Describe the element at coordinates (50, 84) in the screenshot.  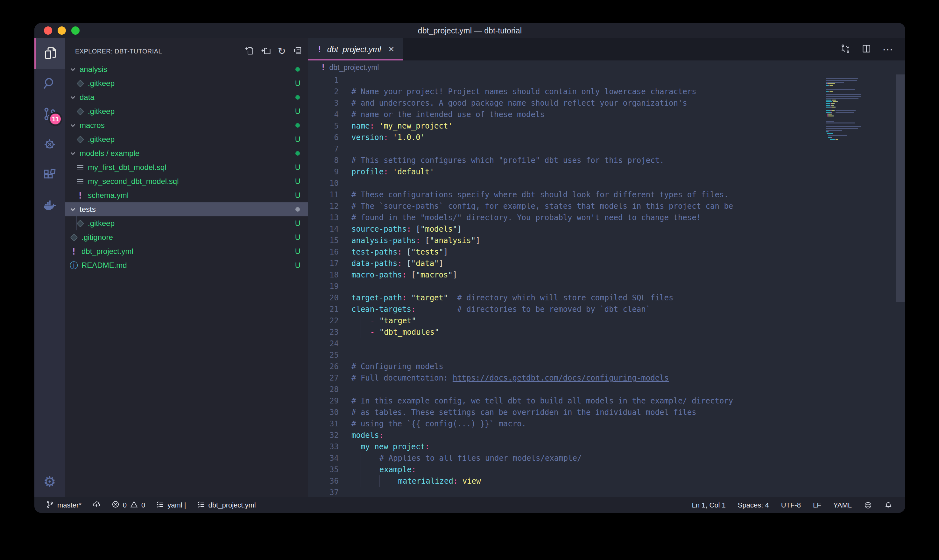
I see `activity-search` at that location.